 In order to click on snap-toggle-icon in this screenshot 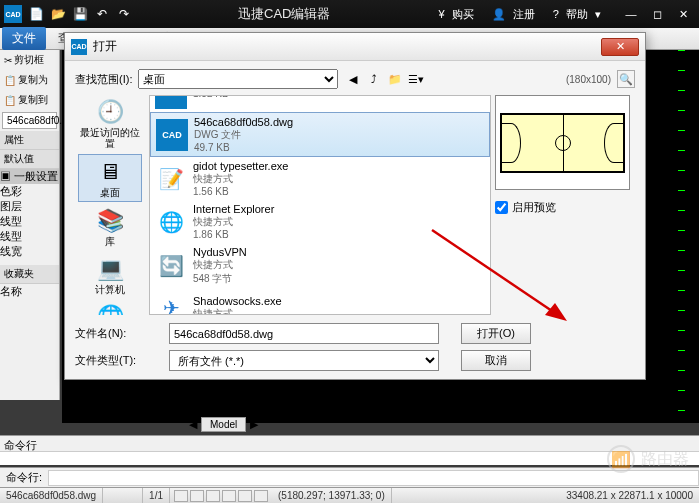, I will do `click(181, 496)`.